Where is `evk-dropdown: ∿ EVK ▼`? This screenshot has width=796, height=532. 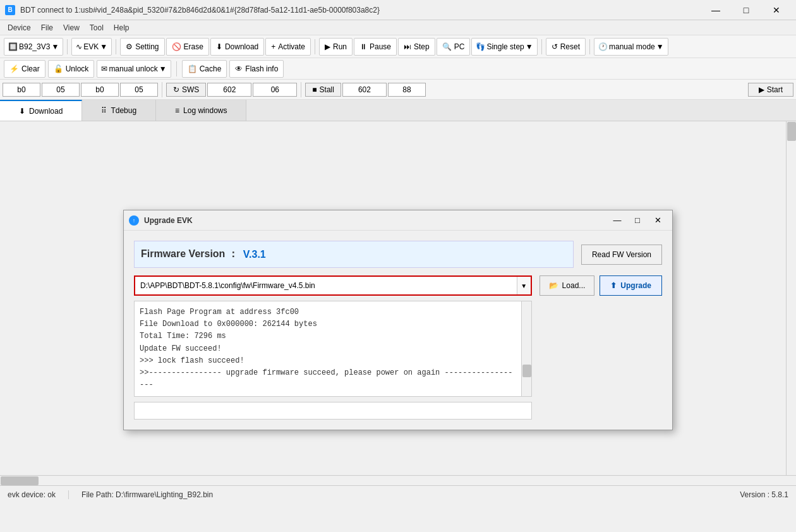
evk-dropdown: ∿ EVK ▼ is located at coordinates (92, 47).